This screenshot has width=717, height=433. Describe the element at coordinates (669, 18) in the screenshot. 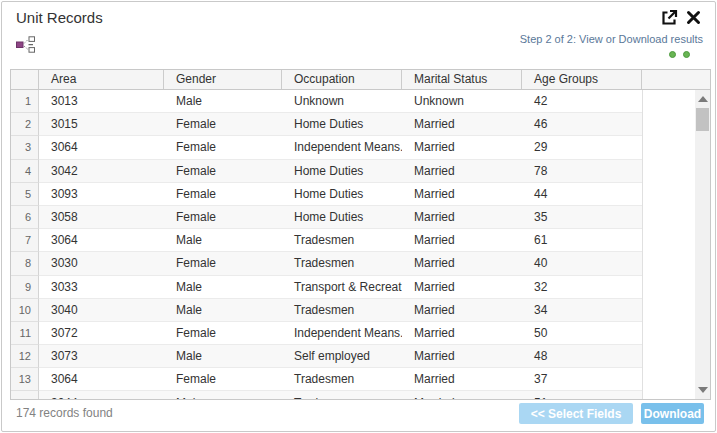

I see `open-external-icon` at that location.